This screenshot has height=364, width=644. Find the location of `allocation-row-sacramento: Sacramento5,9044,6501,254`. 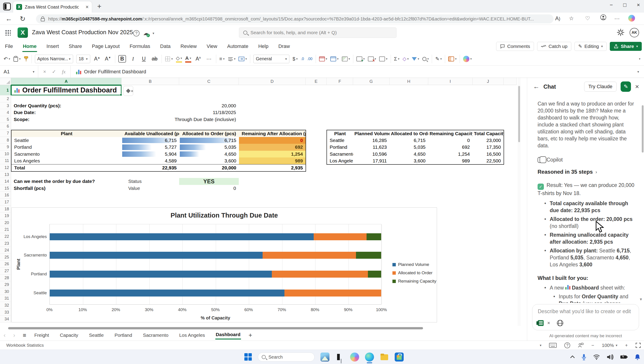

allocation-row-sacramento: Sacramento5,9044,6501,254 is located at coordinates (158, 154).